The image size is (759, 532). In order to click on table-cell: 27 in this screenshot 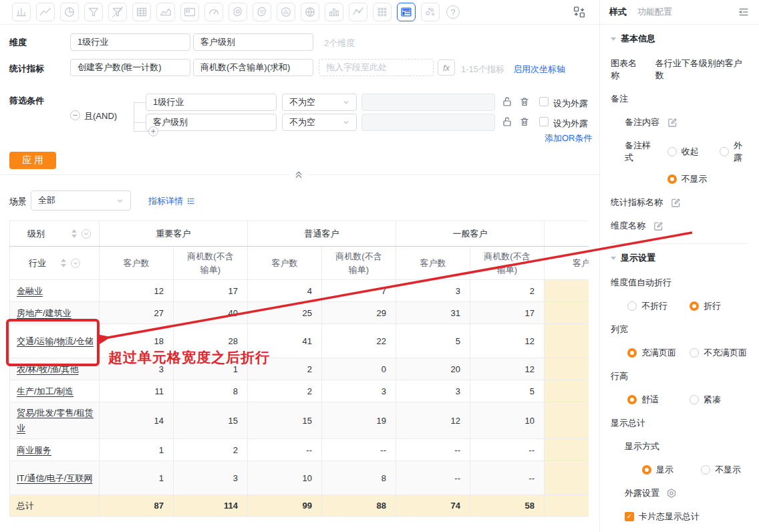, I will do `click(136, 313)`.